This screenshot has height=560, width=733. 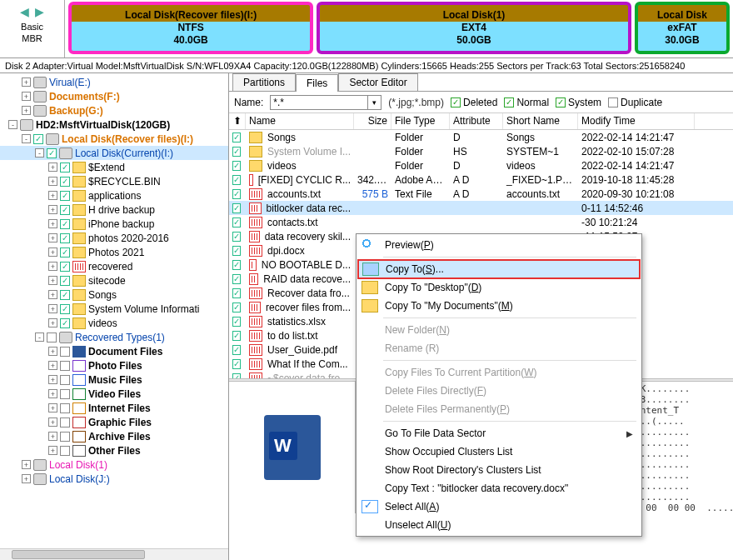 I want to click on file-row: ✓contacts.txt-30 10:21:24, so click(x=481, y=222).